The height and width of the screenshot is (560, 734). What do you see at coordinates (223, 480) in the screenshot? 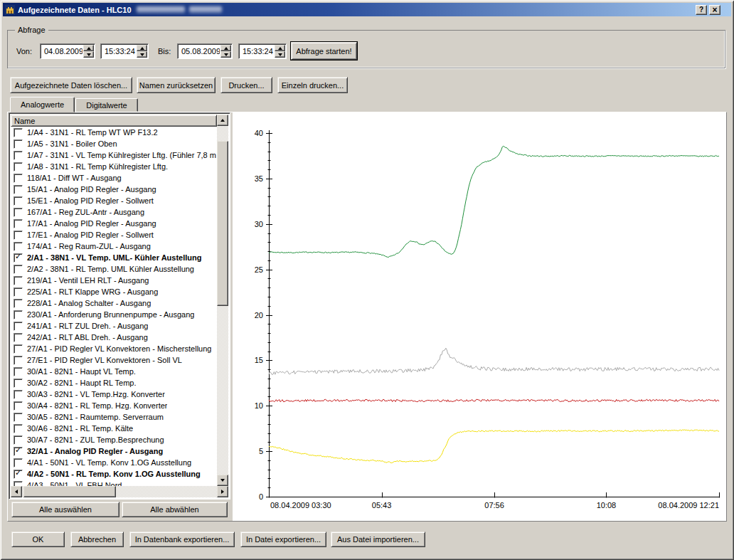
I see `scroll-down-button` at bounding box center [223, 480].